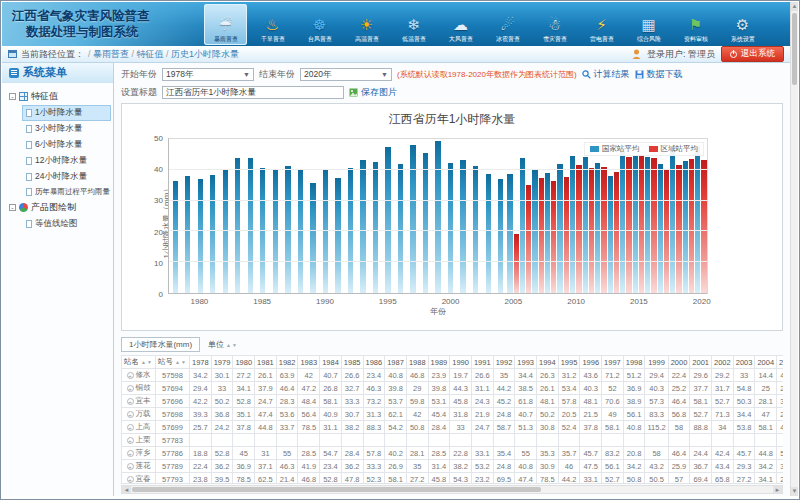  I want to click on toolbar-item-6: ☁大风普查, so click(460, 24).